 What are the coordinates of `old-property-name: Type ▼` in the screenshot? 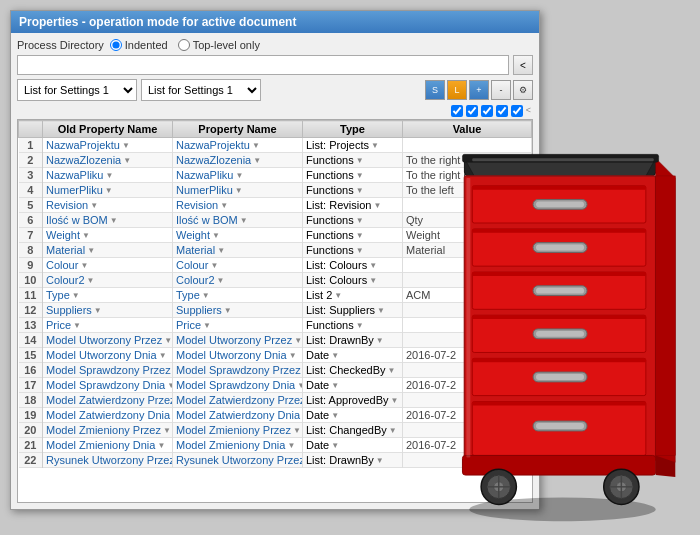 It's located at (108, 296).